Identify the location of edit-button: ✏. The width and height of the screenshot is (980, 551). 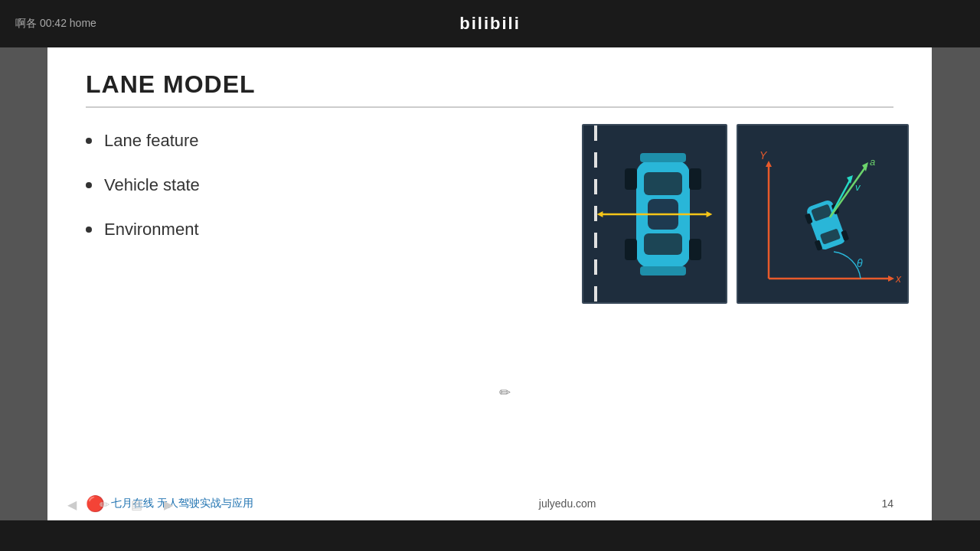
(104, 504).